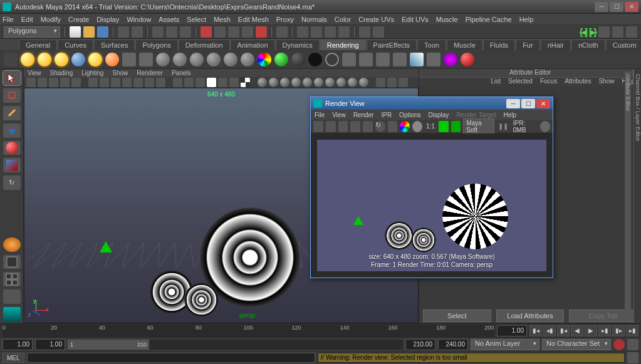 This screenshot has width=641, height=364. Describe the element at coordinates (89, 32) in the screenshot. I see `open-scene-icon` at that location.